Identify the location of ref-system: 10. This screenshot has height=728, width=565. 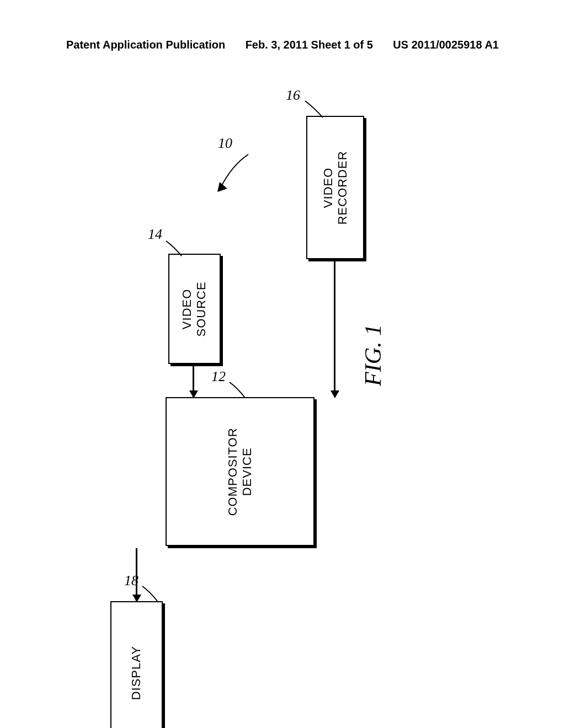
(225, 143).